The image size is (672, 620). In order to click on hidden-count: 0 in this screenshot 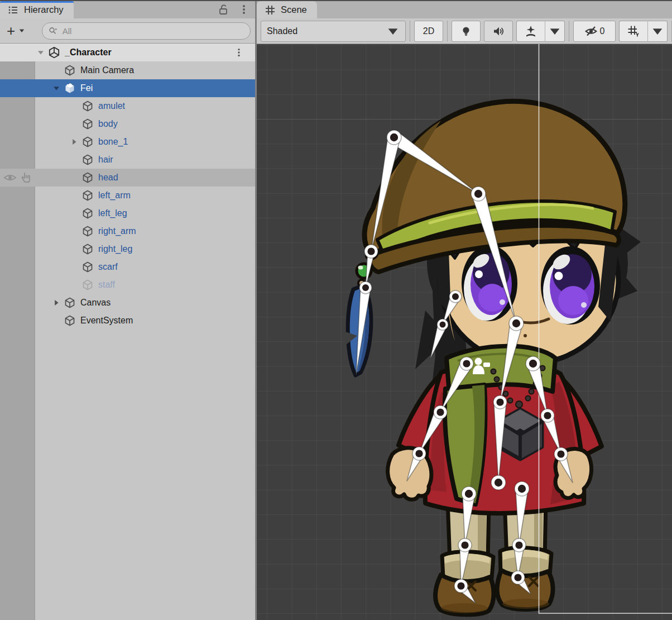, I will do `click(603, 31)`.